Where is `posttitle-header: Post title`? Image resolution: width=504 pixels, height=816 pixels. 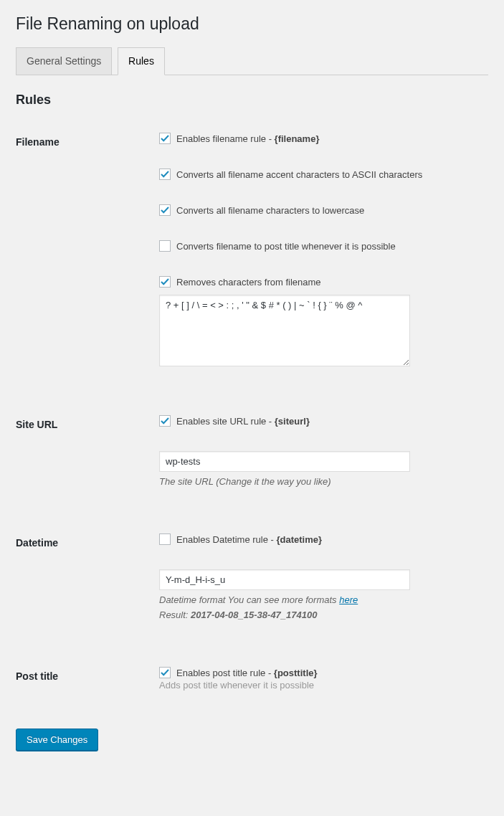
posttitle-header: Post title is located at coordinates (87, 666).